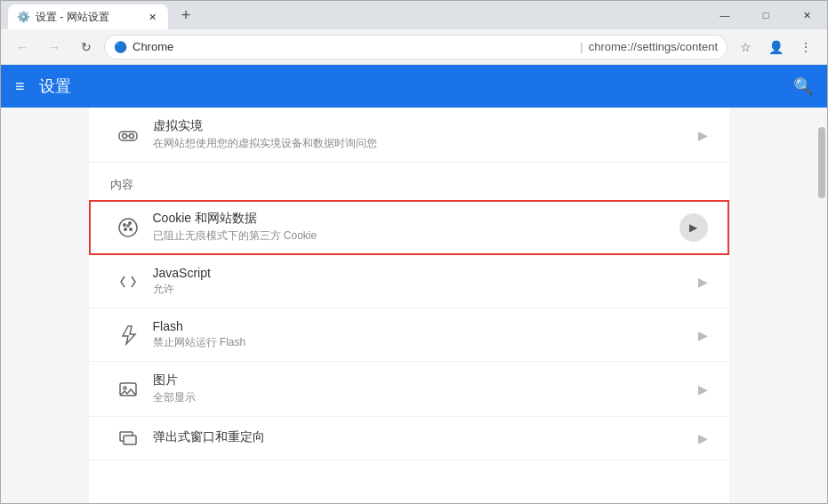  What do you see at coordinates (128, 228) in the screenshot?
I see `cookie-icon` at bounding box center [128, 228].